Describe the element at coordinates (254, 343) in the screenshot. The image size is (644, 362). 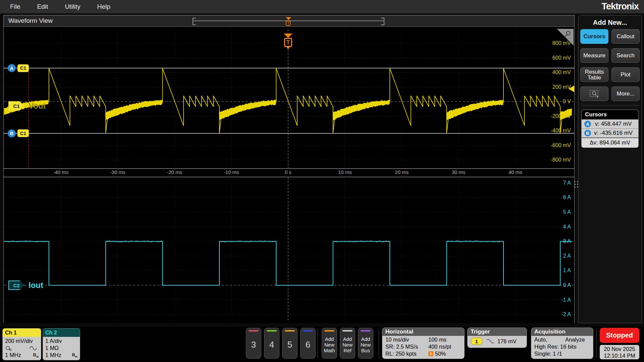
I see `channel-3-button: 3` at that location.